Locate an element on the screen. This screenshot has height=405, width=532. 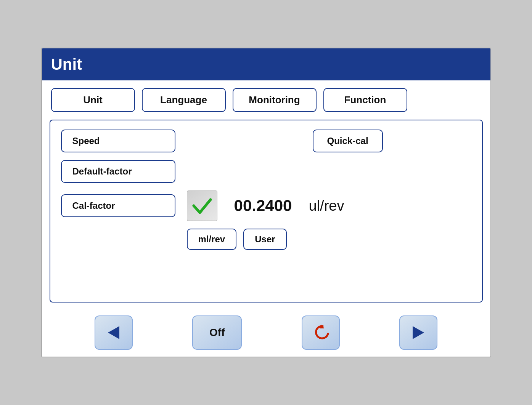
back-button is located at coordinates (114, 333).